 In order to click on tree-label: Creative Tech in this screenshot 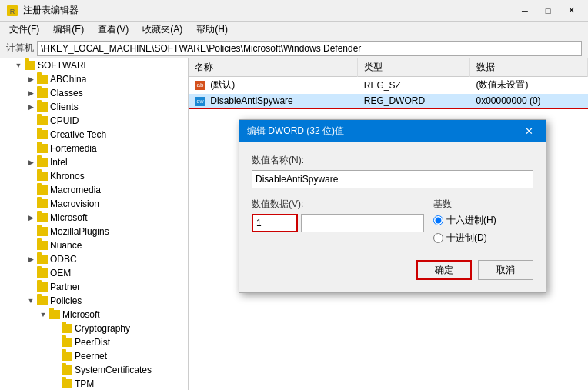, I will do `click(79, 135)`.